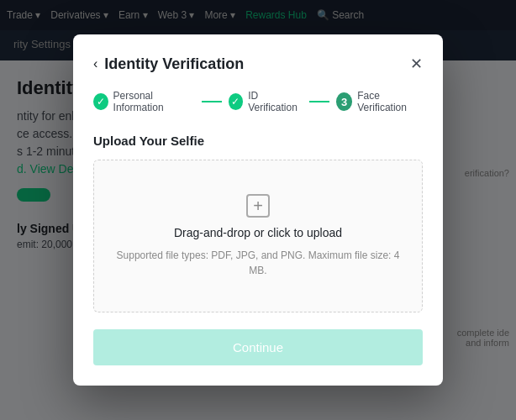  Describe the element at coordinates (174, 64) in the screenshot. I see `modal-title: Identity Verification` at that location.